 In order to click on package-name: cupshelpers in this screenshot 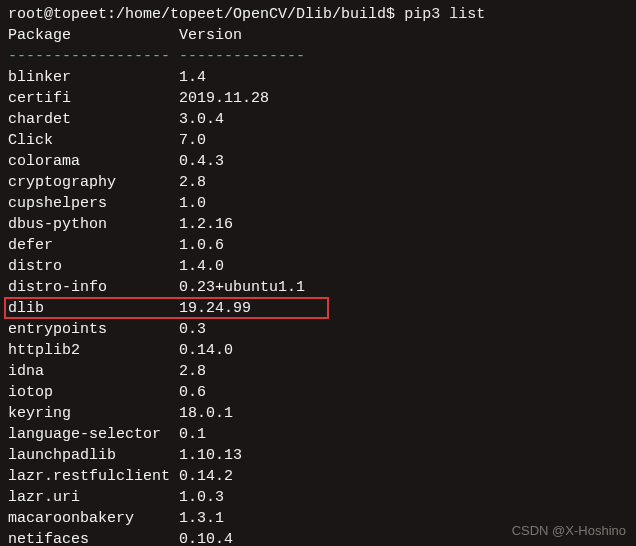, I will do `click(94, 204)`.